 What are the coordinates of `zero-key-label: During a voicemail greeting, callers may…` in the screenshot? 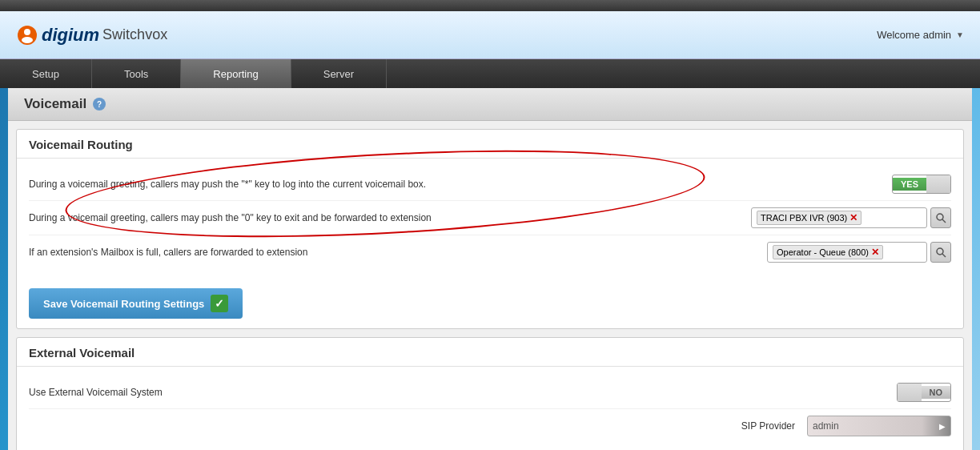 It's located at (390, 218).